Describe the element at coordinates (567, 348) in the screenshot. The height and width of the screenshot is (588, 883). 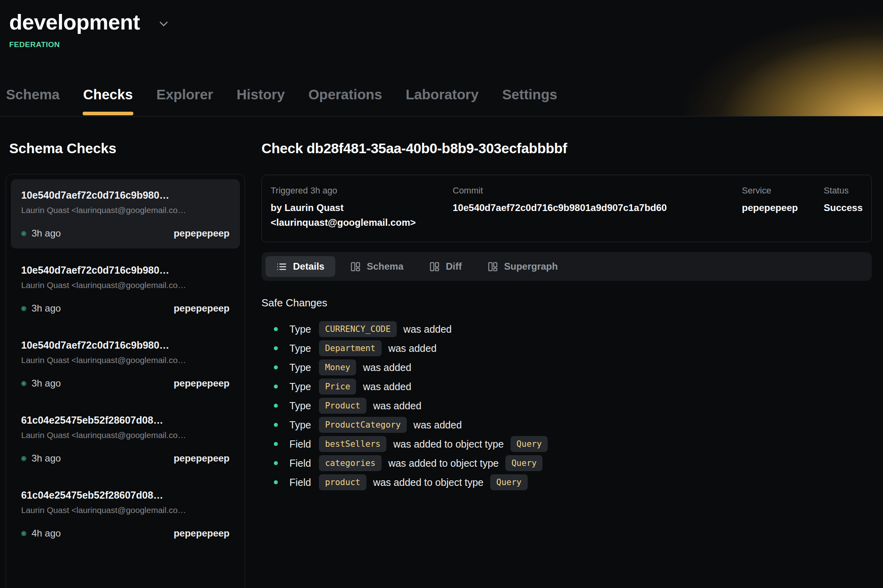
I see `change-row: Type Department was added` at that location.